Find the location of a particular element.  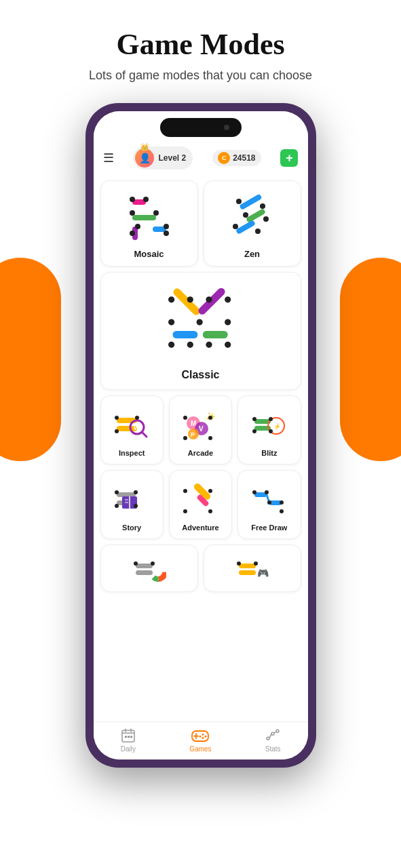

notch-camera is located at coordinates (227, 127).